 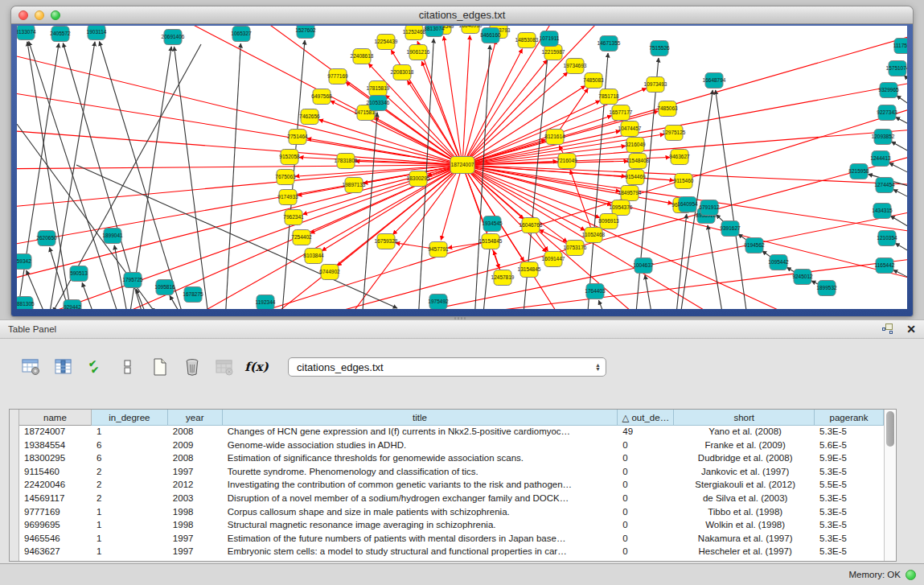 What do you see at coordinates (890, 429) in the screenshot?
I see `scrollbar-thumb` at bounding box center [890, 429].